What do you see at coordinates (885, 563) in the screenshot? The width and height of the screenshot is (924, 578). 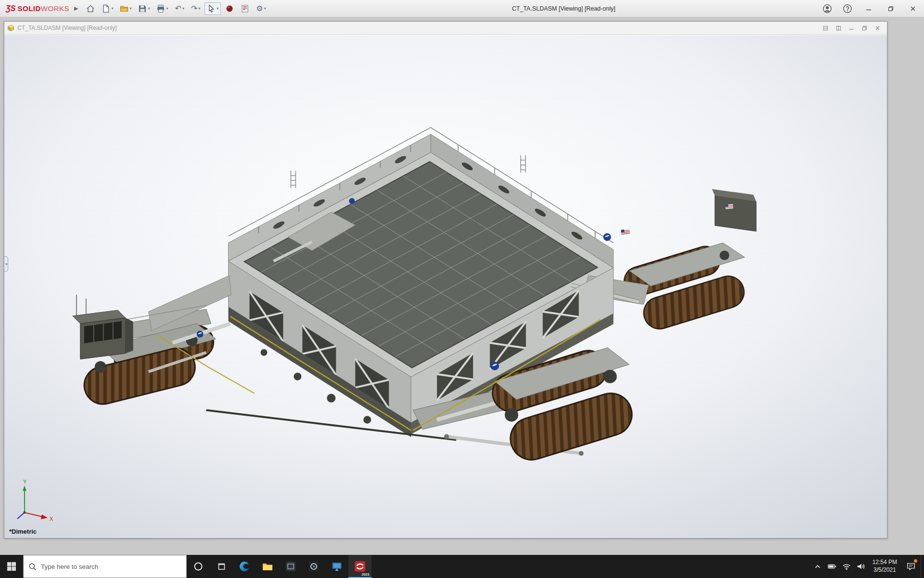 I see `clock-time: 12:54 PM` at bounding box center [885, 563].